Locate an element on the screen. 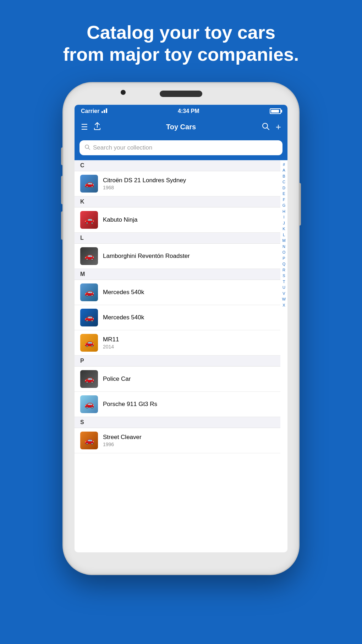  index-letter-q: Q is located at coordinates (284, 264).